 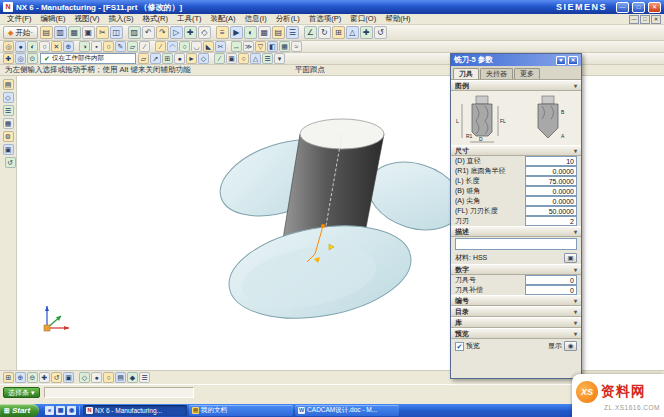 I want to click on display-button: ◉, so click(x=570, y=346).